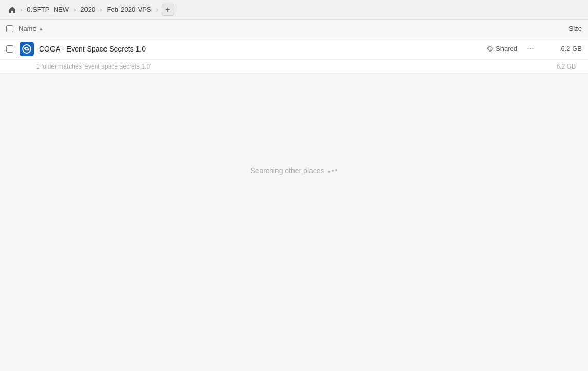 The image size is (588, 371). What do you see at coordinates (564, 48) in the screenshot?
I see `file-size: 6.2 GB` at bounding box center [564, 48].